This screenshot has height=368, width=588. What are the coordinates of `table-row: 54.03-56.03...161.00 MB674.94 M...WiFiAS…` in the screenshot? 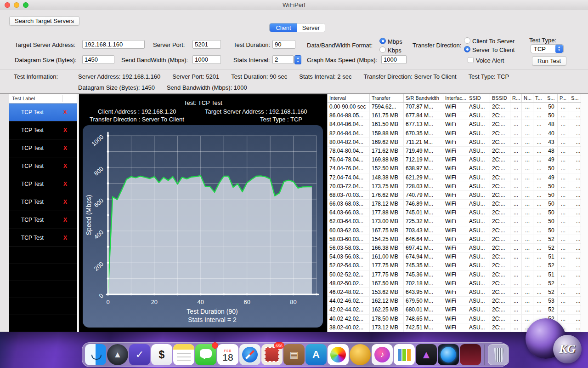 It's located at (454, 257).